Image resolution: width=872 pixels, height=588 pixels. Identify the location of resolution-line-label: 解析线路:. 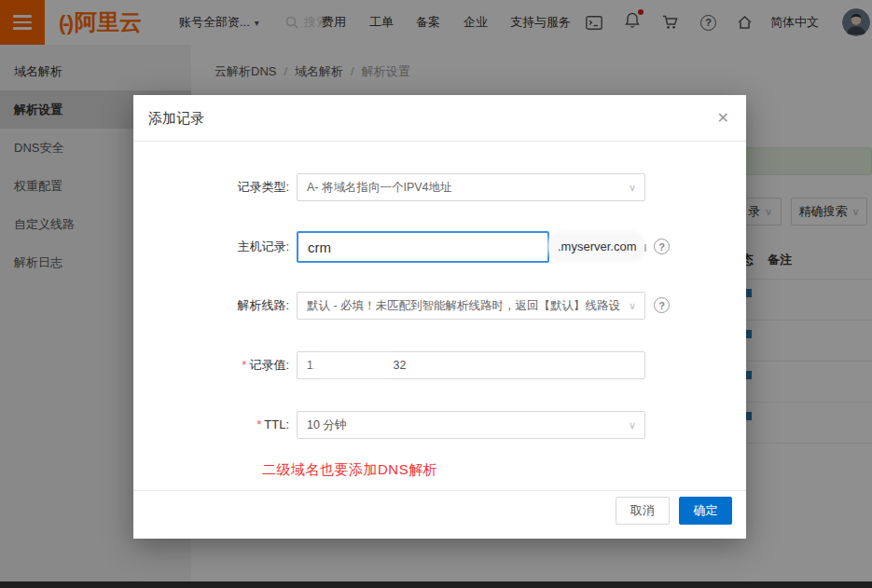
(211, 306).